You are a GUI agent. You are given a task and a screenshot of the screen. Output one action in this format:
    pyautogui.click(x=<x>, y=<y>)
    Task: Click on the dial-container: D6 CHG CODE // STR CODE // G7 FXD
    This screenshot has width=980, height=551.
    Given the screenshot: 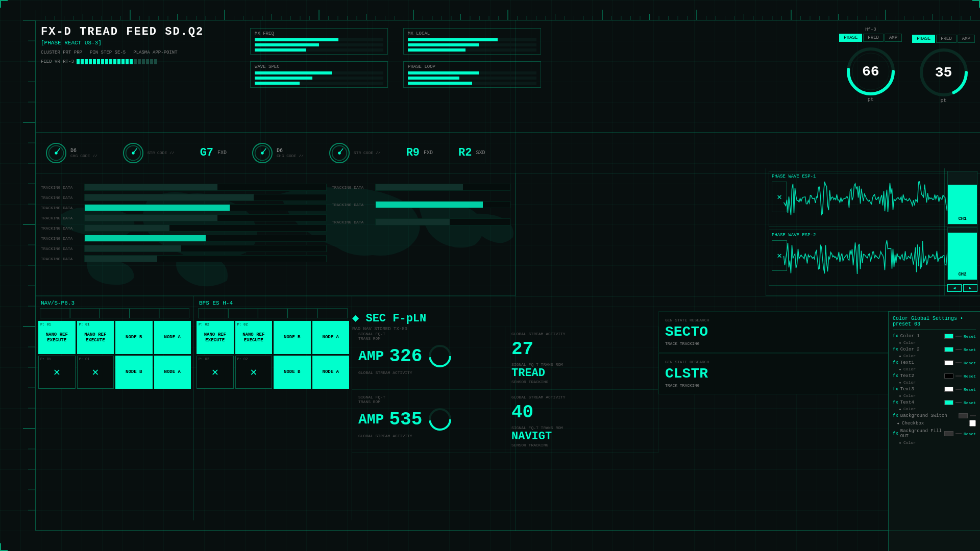 What is the action you would take?
    pyautogui.click(x=265, y=153)
    